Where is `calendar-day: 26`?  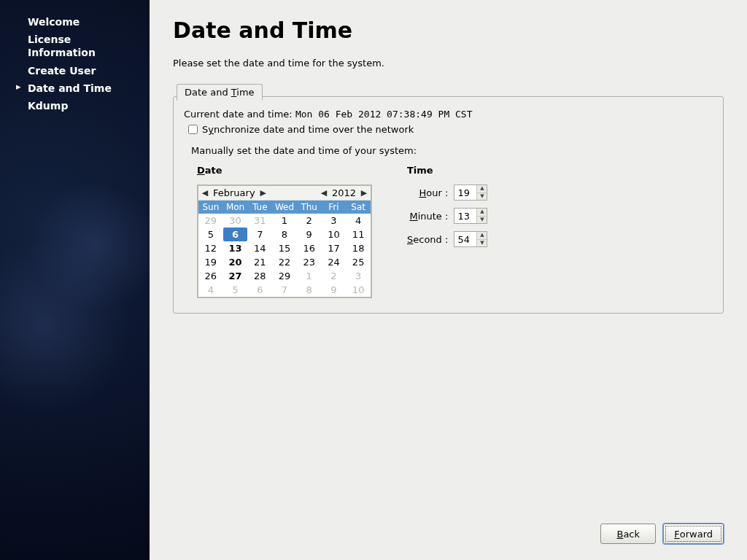
calendar-day: 26 is located at coordinates (211, 276).